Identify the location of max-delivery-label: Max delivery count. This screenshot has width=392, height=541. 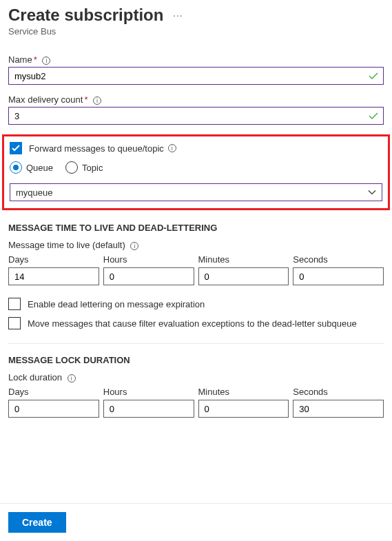
(45, 99).